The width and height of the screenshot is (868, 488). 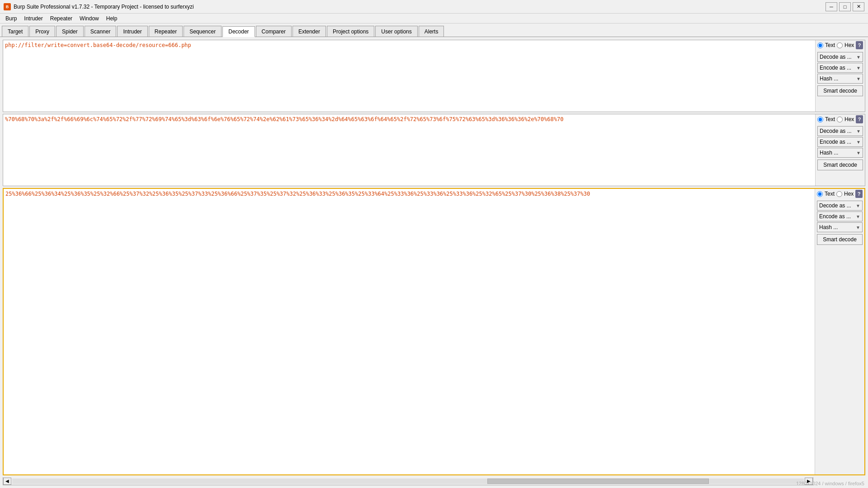 What do you see at coordinates (831, 7) in the screenshot?
I see `minimize-button: ─` at bounding box center [831, 7].